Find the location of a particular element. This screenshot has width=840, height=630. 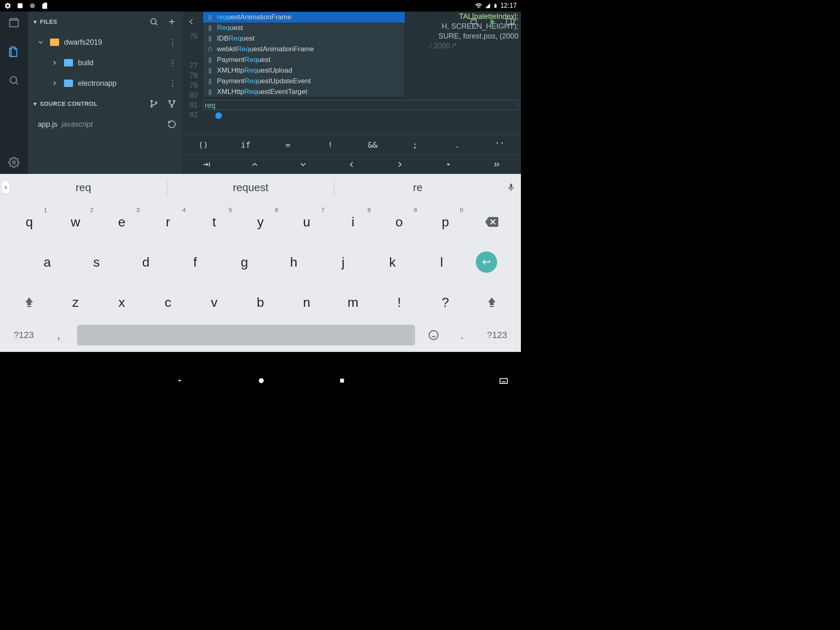

editor: 76 77 78 79 80 81 82 TAL[paletteIndex]; … is located at coordinates (352, 93).